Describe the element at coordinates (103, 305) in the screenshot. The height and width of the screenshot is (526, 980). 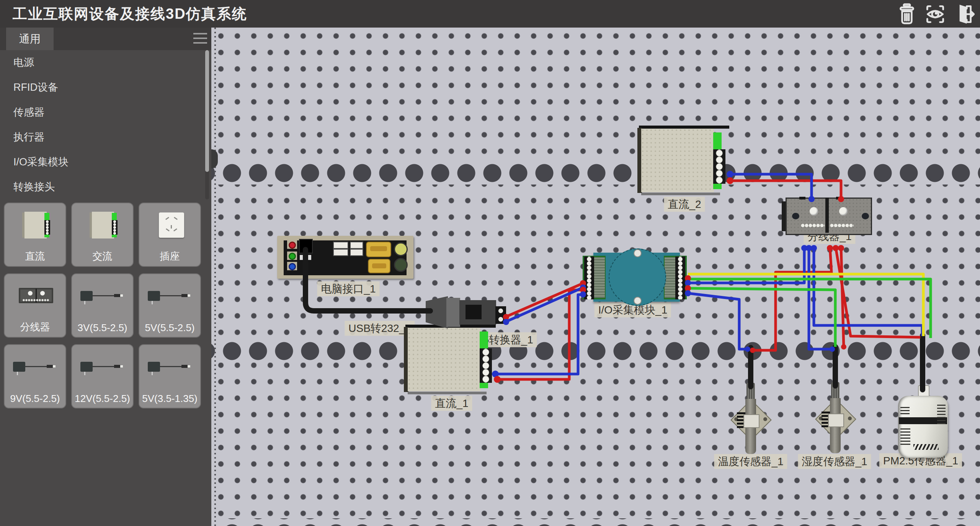
I see `palette-item-3v-adapter: 3V(5.5-2.5)` at that location.